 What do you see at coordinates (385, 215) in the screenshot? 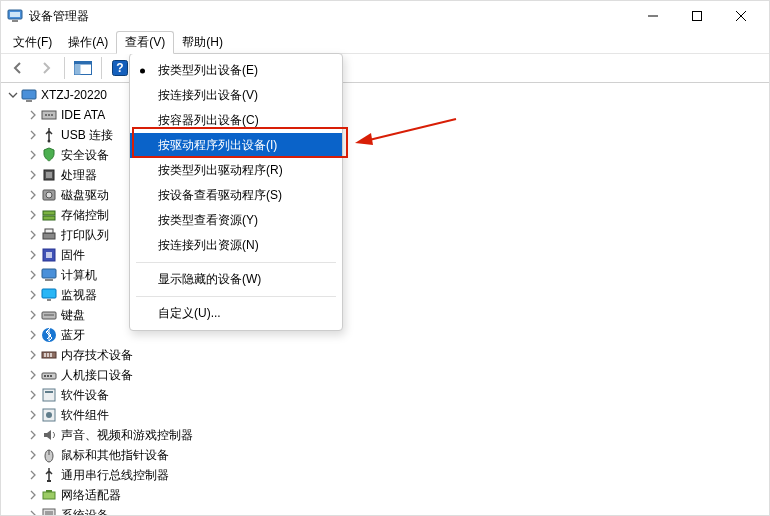
I see `tree-item: 存储控制` at bounding box center [385, 215].